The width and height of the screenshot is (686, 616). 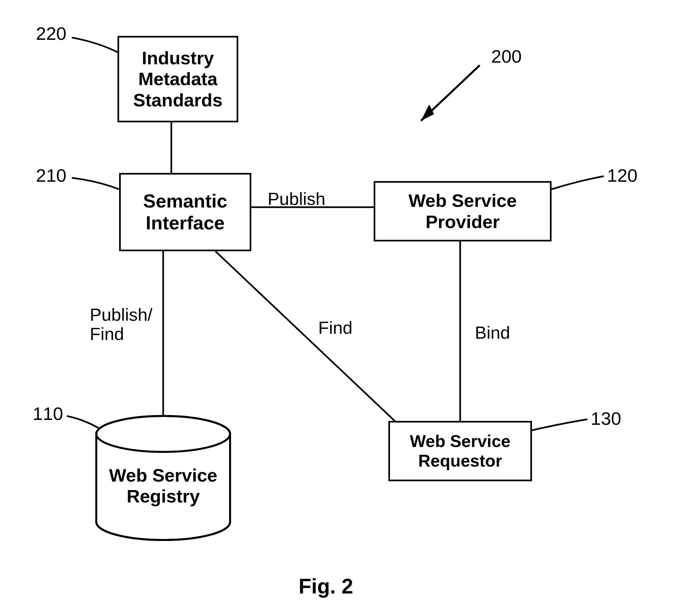 What do you see at coordinates (163, 478) in the screenshot?
I see `node-web-service-registry: Web Service Registry` at bounding box center [163, 478].